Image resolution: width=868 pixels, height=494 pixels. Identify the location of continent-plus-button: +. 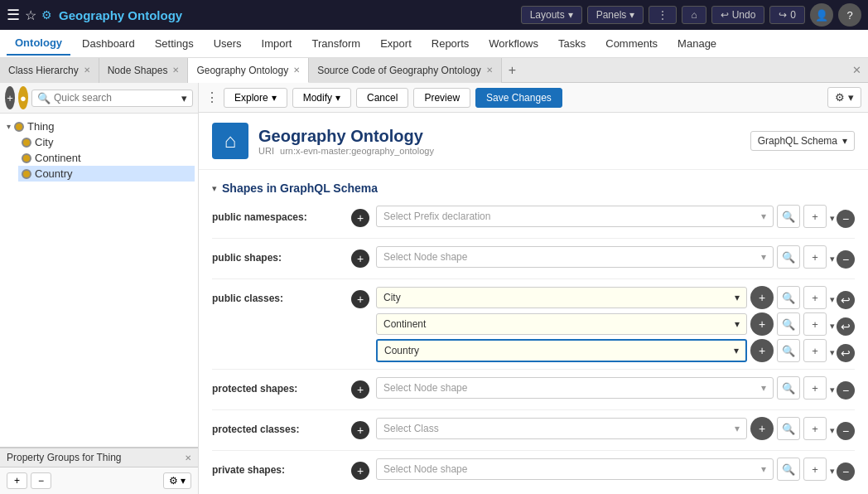
(815, 324).